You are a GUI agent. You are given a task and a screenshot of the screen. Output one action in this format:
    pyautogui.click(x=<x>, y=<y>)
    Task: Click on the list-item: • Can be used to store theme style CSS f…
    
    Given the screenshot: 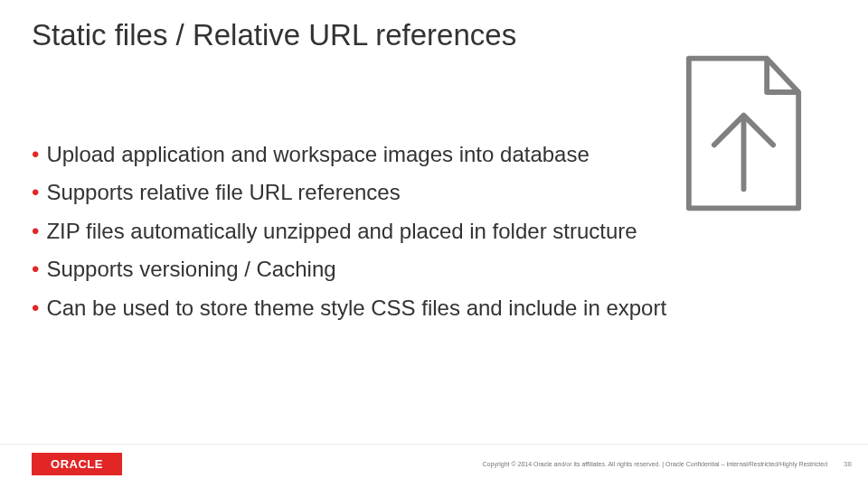 What is the action you would take?
    pyautogui.click(x=432, y=308)
    